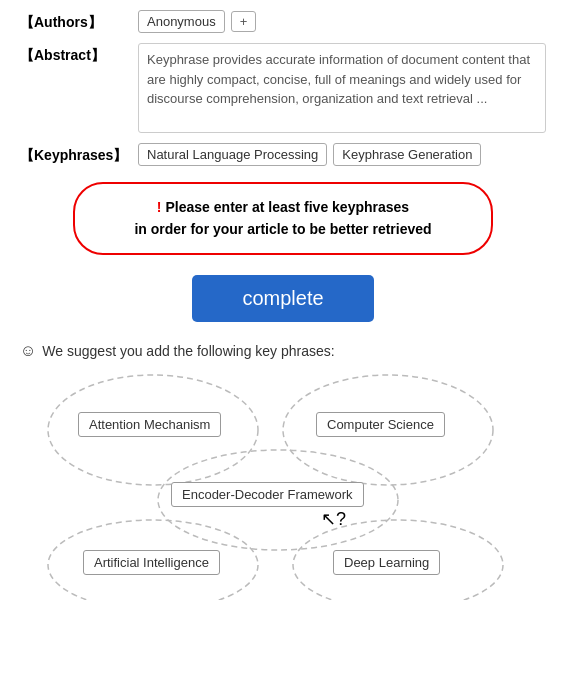 The image size is (566, 674). I want to click on author-tag: Anonymous, so click(182, 22).